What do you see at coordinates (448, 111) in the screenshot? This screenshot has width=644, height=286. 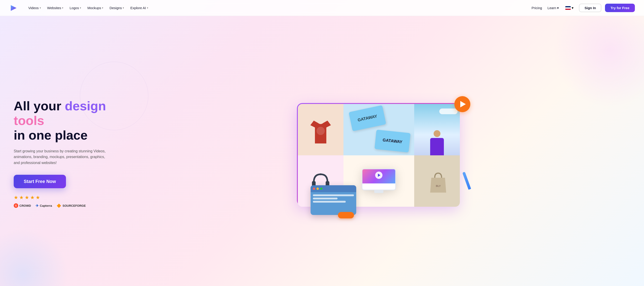 I see `cloud-decoration` at bounding box center [448, 111].